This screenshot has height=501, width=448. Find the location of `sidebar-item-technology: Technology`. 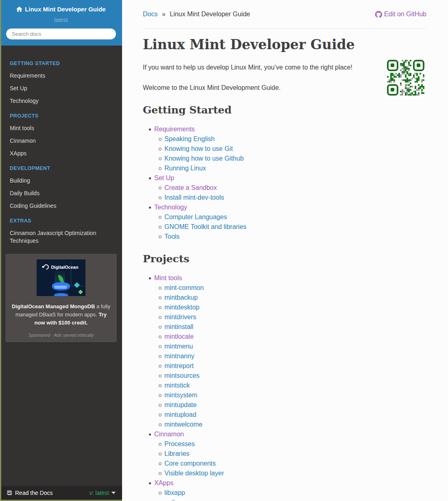

sidebar-item-technology: Technology is located at coordinates (61, 101).